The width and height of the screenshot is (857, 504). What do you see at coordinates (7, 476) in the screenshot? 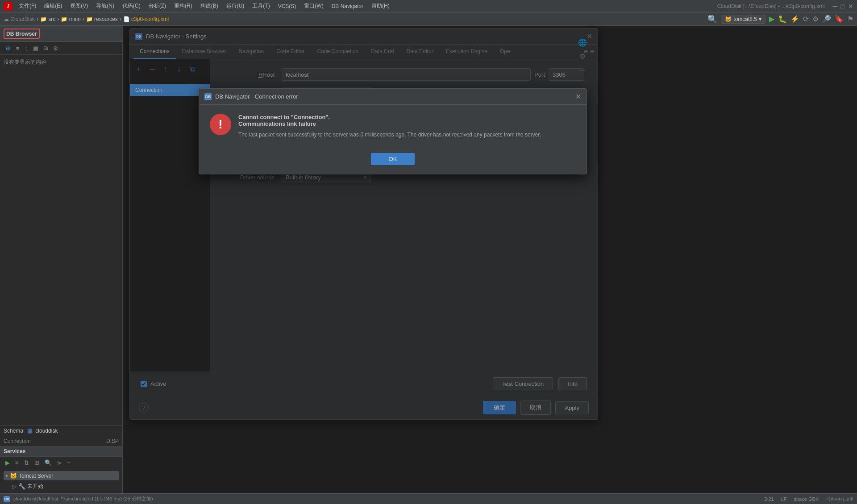
I see `tree-expand-icon: ▾` at bounding box center [7, 476].